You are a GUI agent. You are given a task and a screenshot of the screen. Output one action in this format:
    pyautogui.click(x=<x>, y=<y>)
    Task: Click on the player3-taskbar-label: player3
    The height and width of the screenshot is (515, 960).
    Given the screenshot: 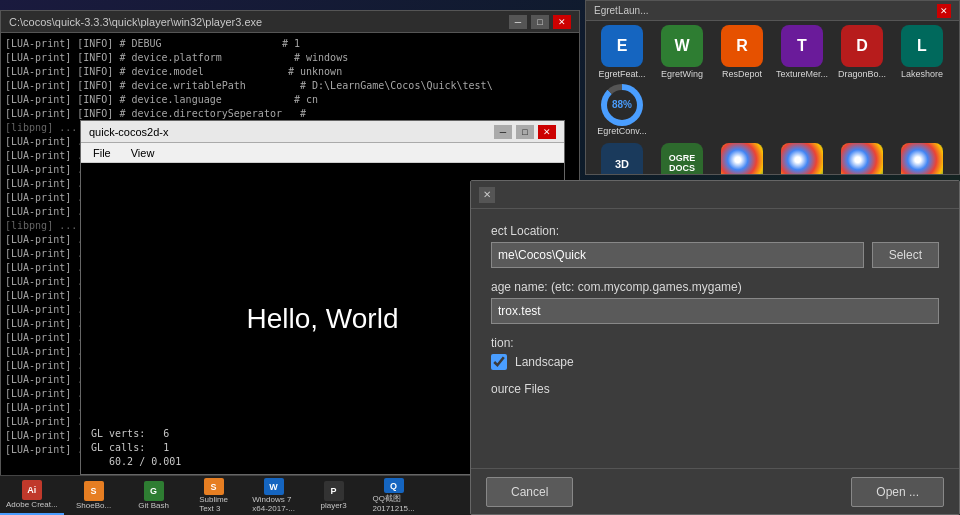 What is the action you would take?
    pyautogui.click(x=333, y=506)
    